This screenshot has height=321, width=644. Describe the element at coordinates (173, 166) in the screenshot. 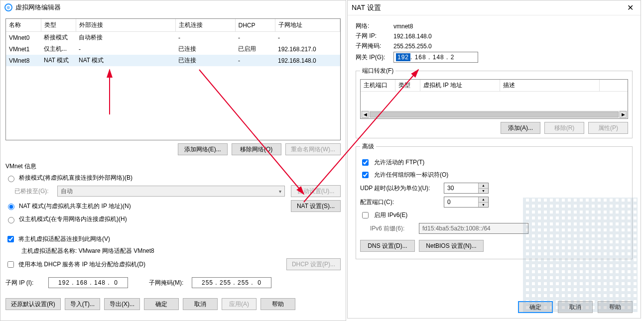

I see `vmnet-info-title: VMnet 信息` at that location.